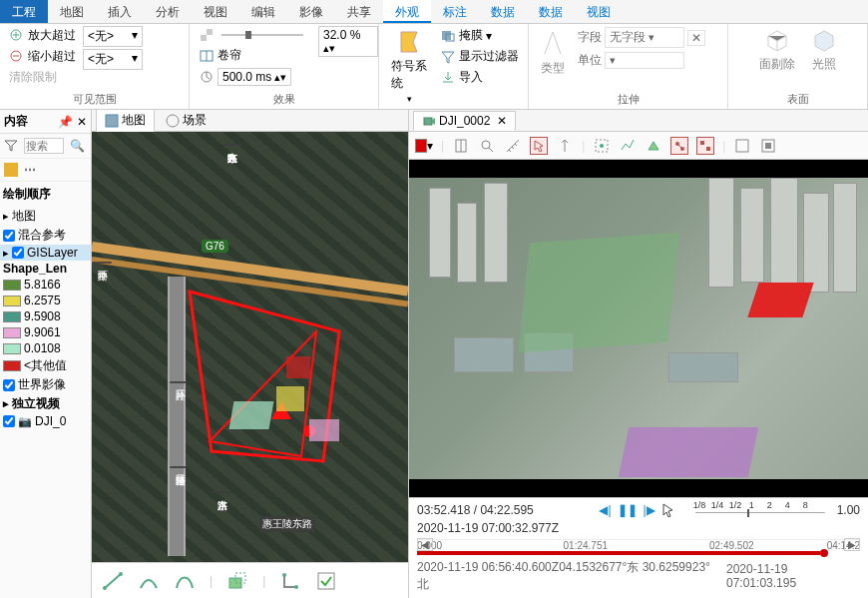 The height and width of the screenshot is (598, 868). I want to click on step-fwd: |▶, so click(650, 510).